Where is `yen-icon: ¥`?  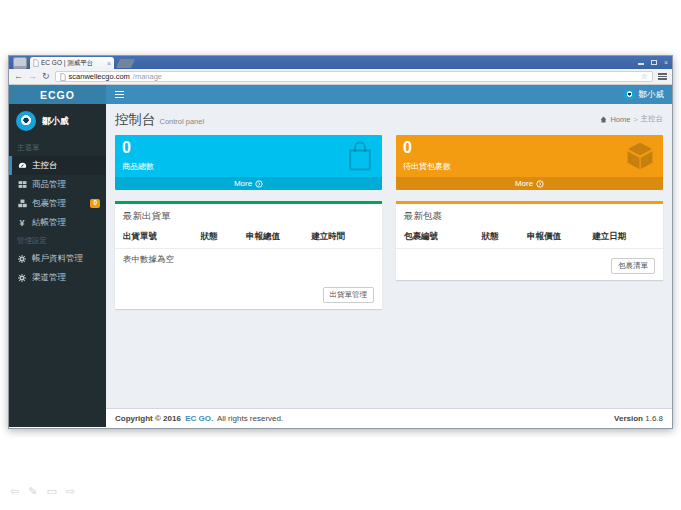 yen-icon: ¥ is located at coordinates (22, 223).